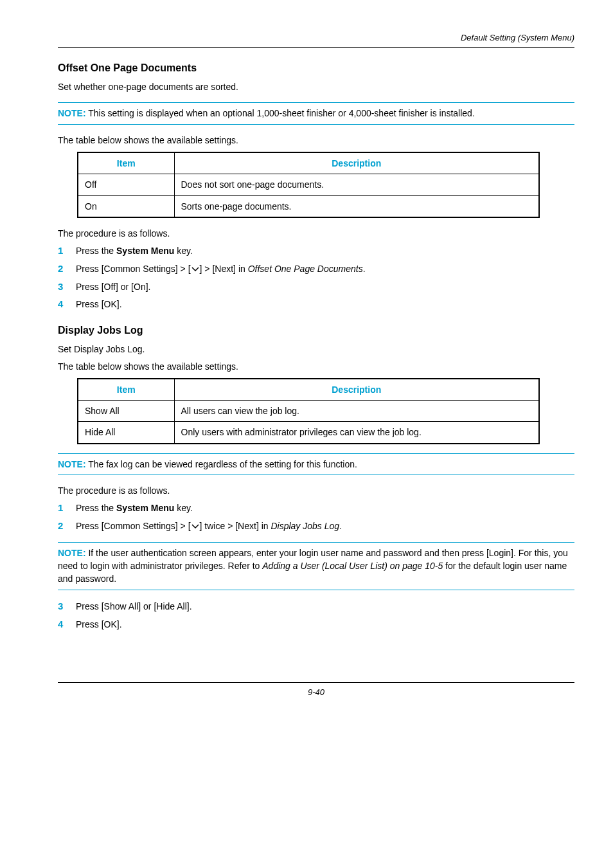 The image size is (613, 868). Describe the element at coordinates (316, 287) in the screenshot. I see `step-item: 3 Press [Off] or [On].` at that location.